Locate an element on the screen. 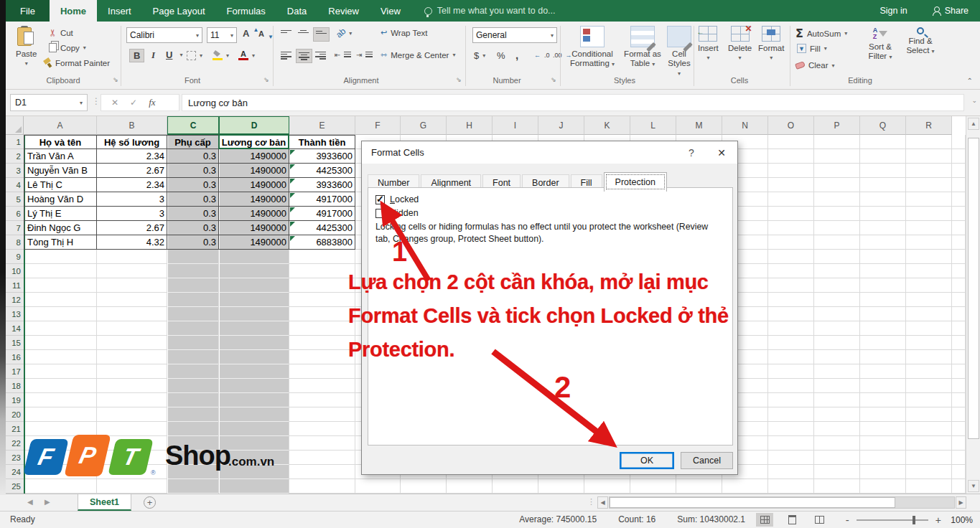 This screenshot has width=980, height=528. row-header-4: 4 is located at coordinates (14, 185).